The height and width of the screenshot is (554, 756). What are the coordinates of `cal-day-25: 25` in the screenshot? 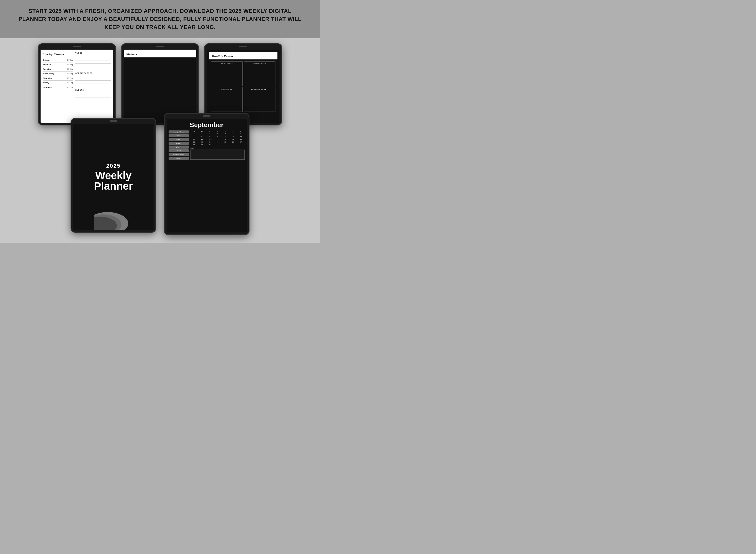 It's located at (225, 142).